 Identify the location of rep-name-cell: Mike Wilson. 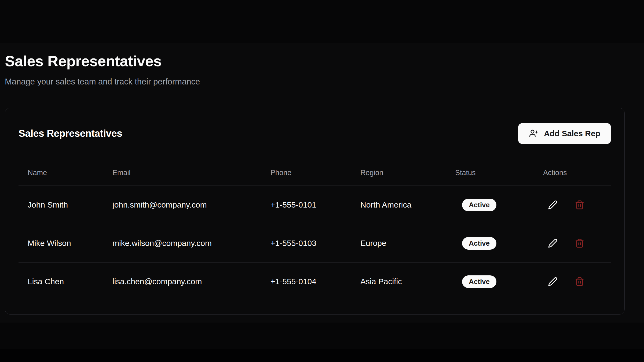
(61, 243).